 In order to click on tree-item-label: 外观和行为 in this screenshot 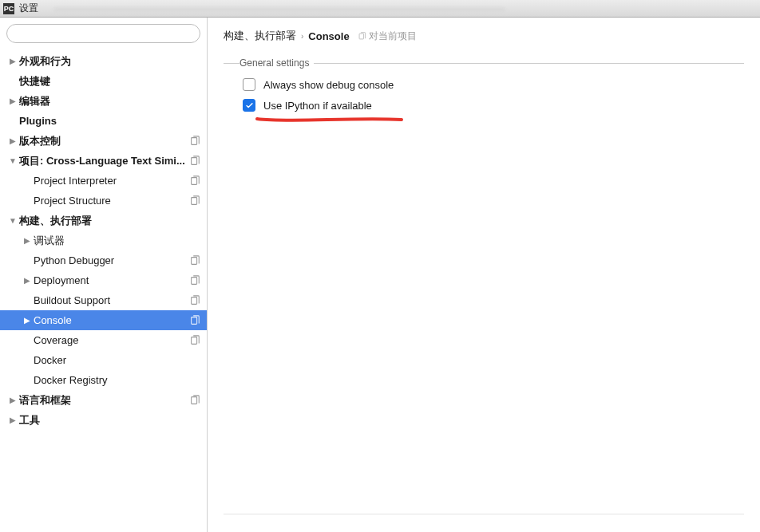, I will do `click(110, 61)`.